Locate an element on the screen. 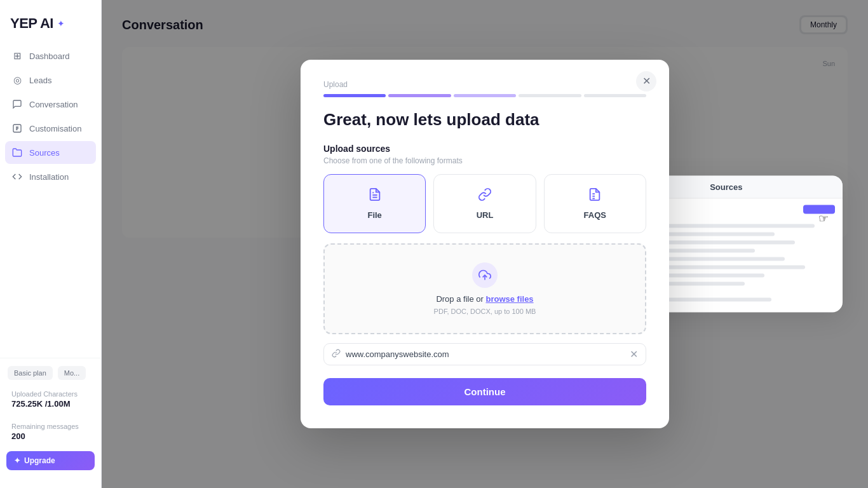  sidebar-item-conversation: Conversation is located at coordinates (51, 104).